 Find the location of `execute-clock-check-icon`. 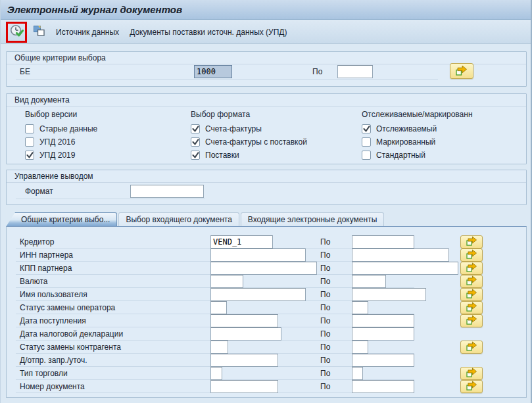

execute-clock-check-icon is located at coordinates (17, 32).